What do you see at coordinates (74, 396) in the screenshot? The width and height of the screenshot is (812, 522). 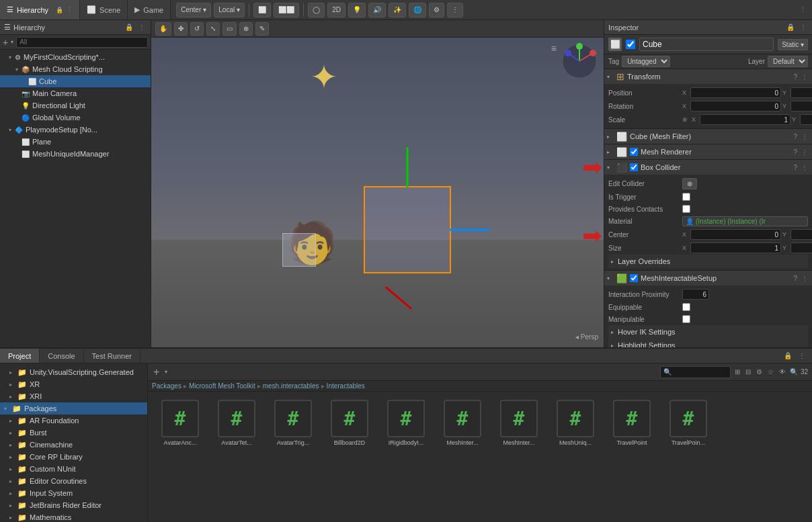 I see `proj-item-xri: ▸ 📁 XRI` at bounding box center [74, 396].